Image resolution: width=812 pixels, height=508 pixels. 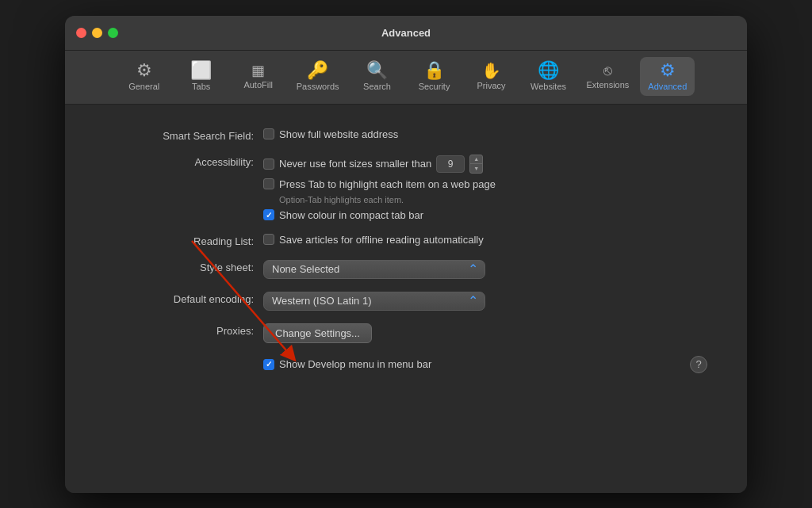 What do you see at coordinates (473, 301) in the screenshot?
I see `default-encoding-chevron-icon: ⌃` at bounding box center [473, 301].